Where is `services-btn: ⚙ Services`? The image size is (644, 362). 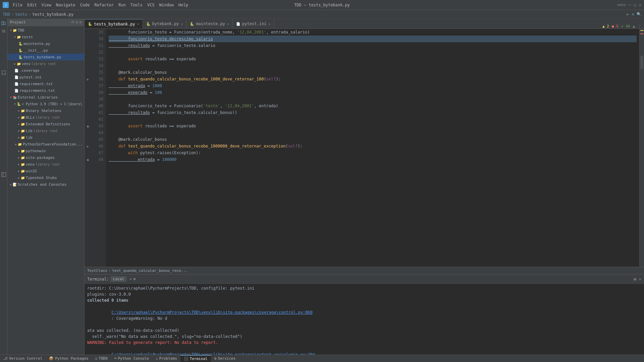
services-btn: ⚙ Services is located at coordinates (225, 359).